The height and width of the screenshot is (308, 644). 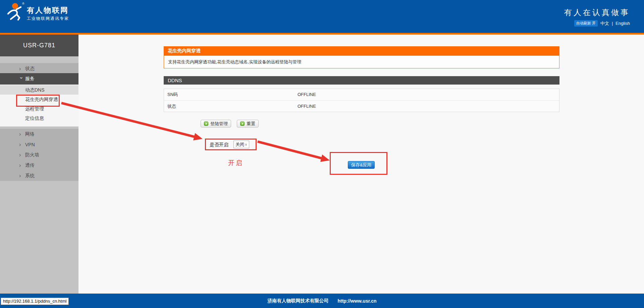 I want to click on sidebar-item-label: 防火墙, so click(x=32, y=155).